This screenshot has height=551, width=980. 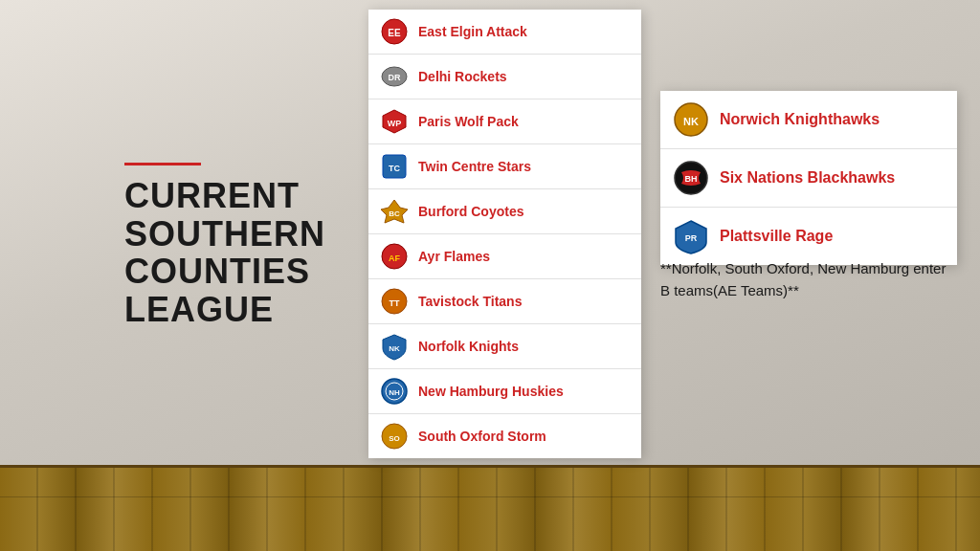 What do you see at coordinates (470, 301) in the screenshot?
I see `tavistock-name: Tavistock Titans` at bounding box center [470, 301].